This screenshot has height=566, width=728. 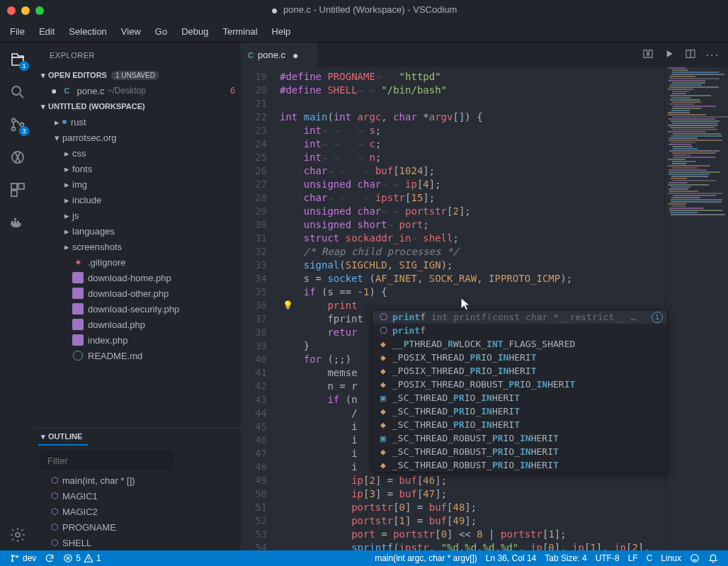 What do you see at coordinates (18, 535) in the screenshot?
I see `settings-gear-icon` at bounding box center [18, 535].